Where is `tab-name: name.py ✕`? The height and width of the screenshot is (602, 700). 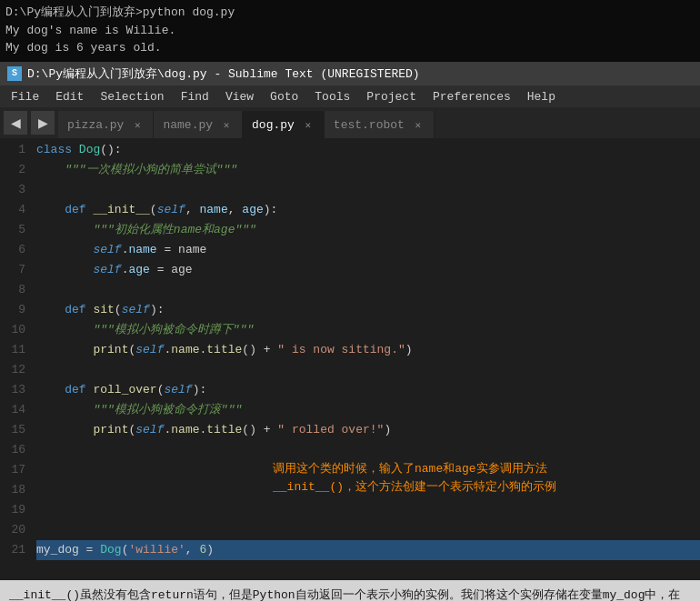 tab-name: name.py ✕ is located at coordinates (198, 125).